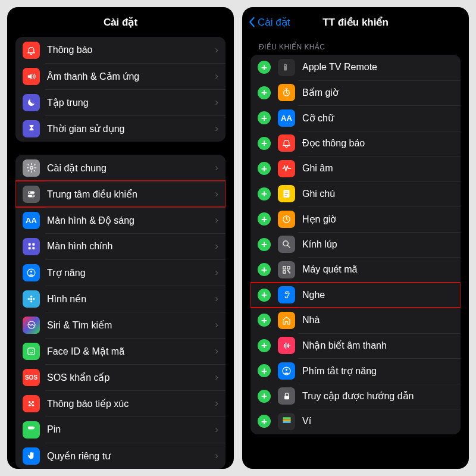  Describe the element at coordinates (129, 299) in the screenshot. I see `row-label: Hình nền` at that location.